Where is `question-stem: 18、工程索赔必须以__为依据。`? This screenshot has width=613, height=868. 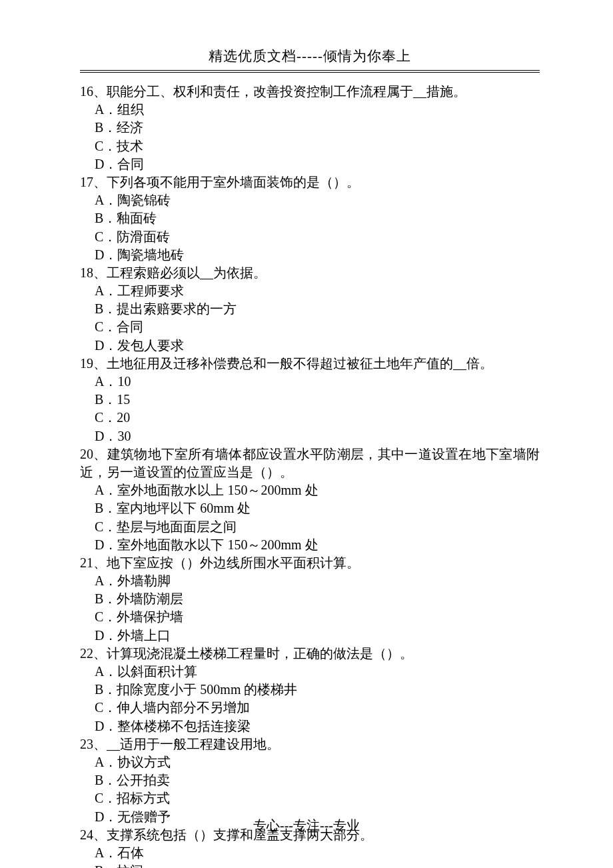
question-stem: 18、工程索赔必须以__为依据。 is located at coordinates (310, 273).